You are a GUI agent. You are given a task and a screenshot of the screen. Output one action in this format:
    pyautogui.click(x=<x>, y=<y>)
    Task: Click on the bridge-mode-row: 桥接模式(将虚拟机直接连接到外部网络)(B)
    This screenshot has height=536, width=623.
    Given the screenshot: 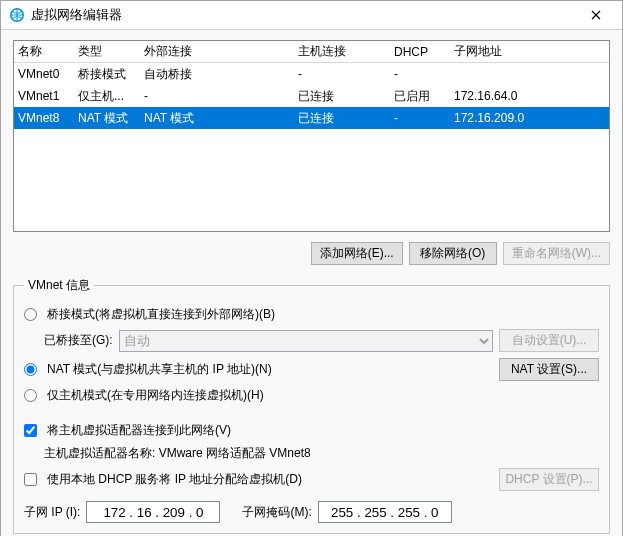 What is the action you would take?
    pyautogui.click(x=312, y=314)
    